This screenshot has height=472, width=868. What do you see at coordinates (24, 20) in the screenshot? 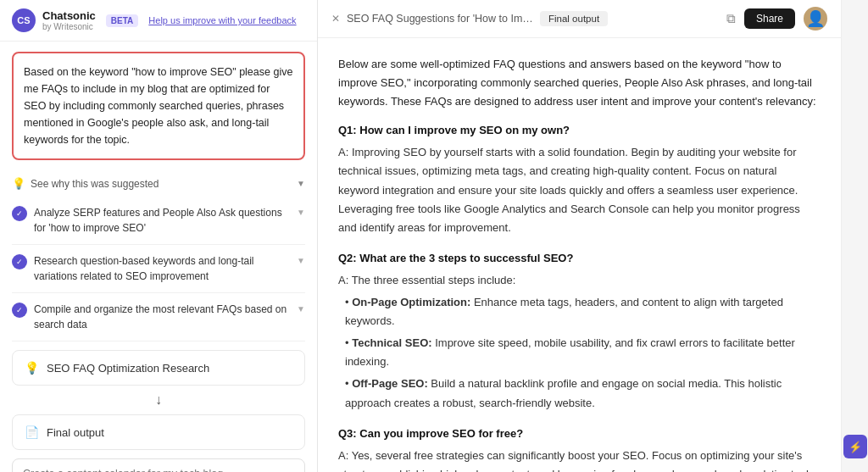
I see `logo: CS` at bounding box center [24, 20].